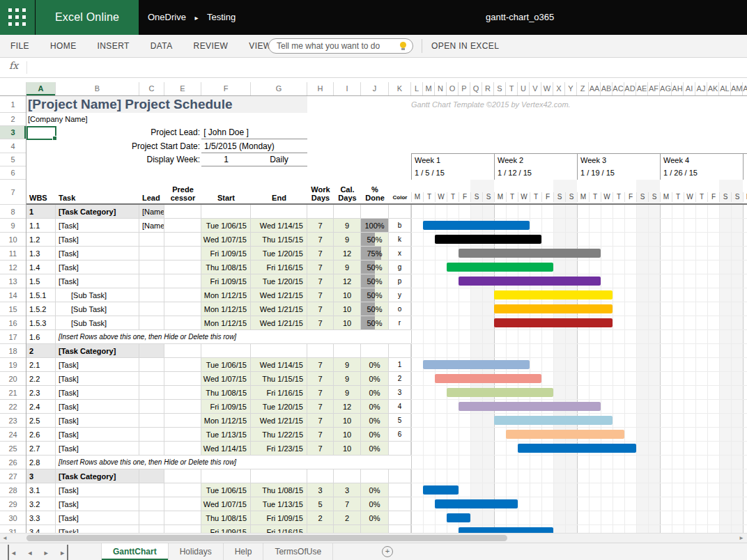 This screenshot has width=747, height=560. Describe the element at coordinates (41, 337) in the screenshot. I see `cell-wbs: 1.6` at that location.